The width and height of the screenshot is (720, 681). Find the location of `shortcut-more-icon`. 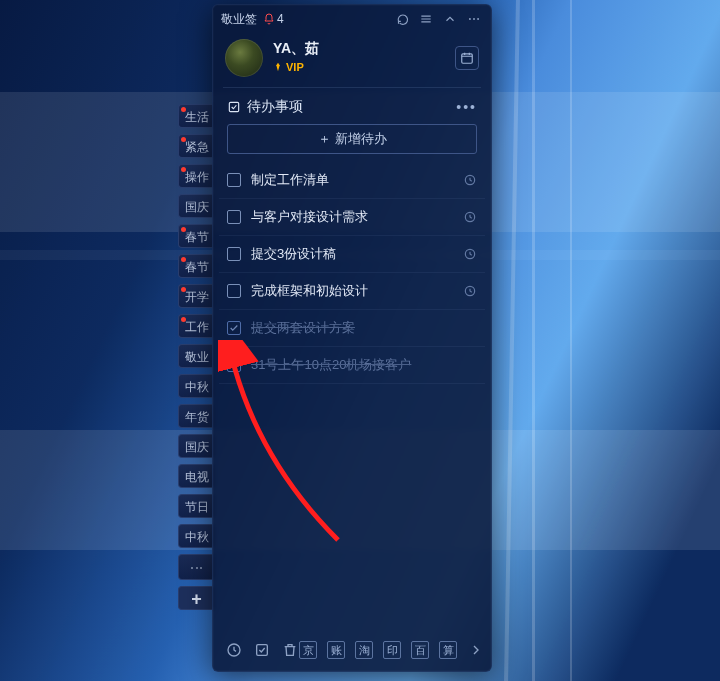

shortcut-more-icon is located at coordinates (476, 650).